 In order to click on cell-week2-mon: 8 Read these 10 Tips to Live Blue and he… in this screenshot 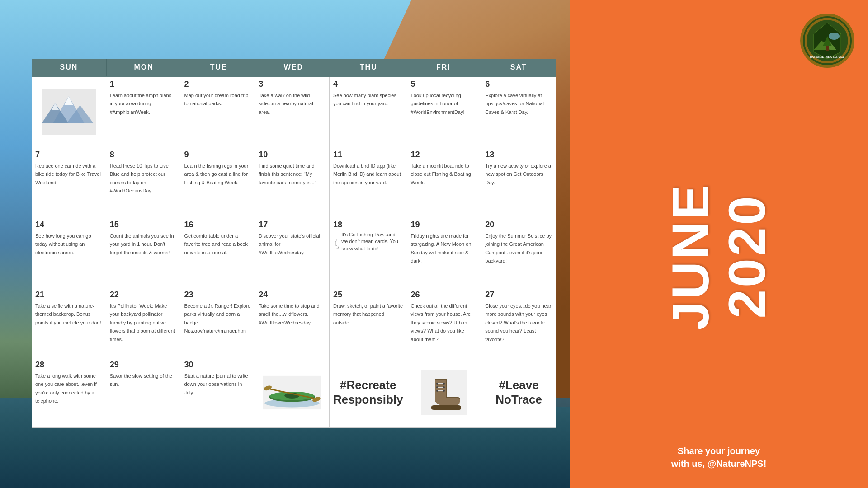, I will do `click(144, 183)`.